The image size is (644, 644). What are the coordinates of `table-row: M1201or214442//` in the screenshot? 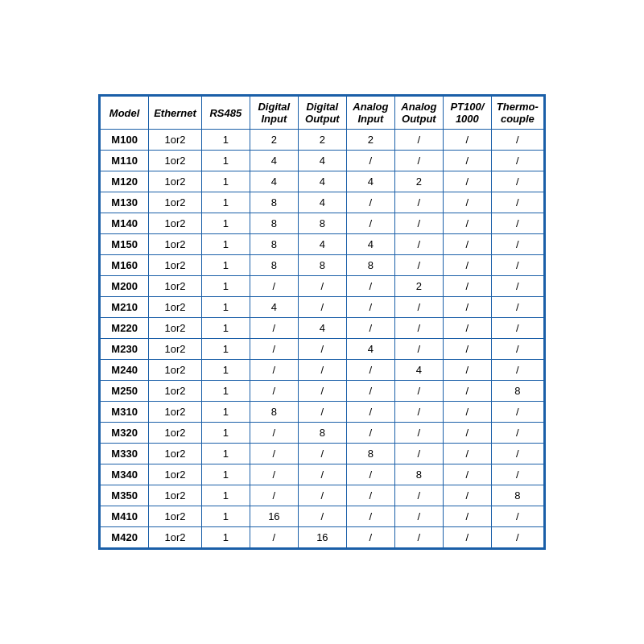 It's located at (322, 182).